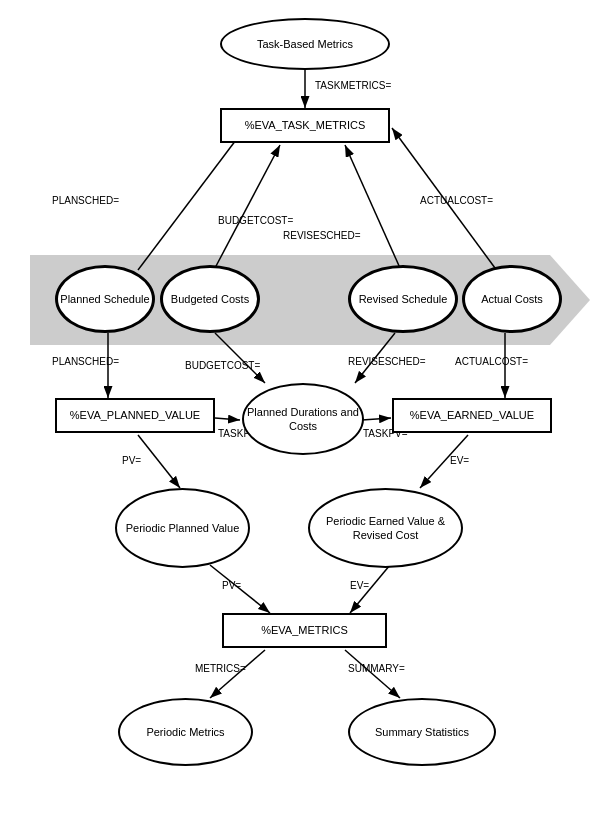 The width and height of the screenshot is (609, 819). I want to click on eva-task-metrics-node: %EVA_TASK_METRICS, so click(305, 126).